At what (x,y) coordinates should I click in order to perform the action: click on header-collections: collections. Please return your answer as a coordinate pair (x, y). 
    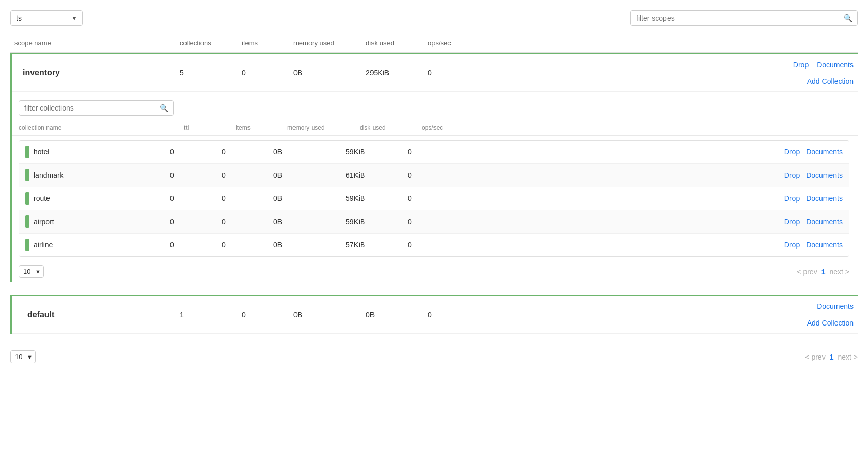
    Looking at the image, I should click on (207, 43).